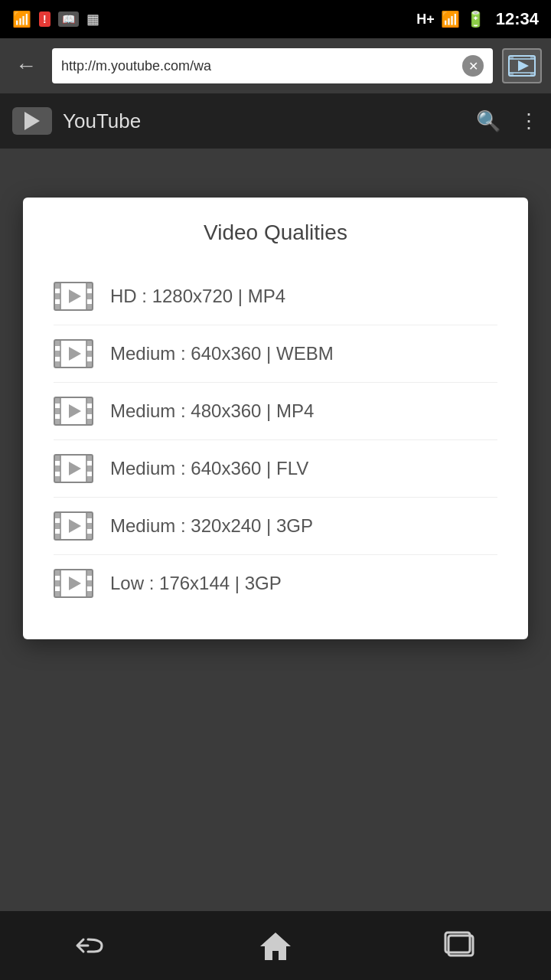  Describe the element at coordinates (522, 66) in the screenshot. I see `video-icon-svg` at that location.